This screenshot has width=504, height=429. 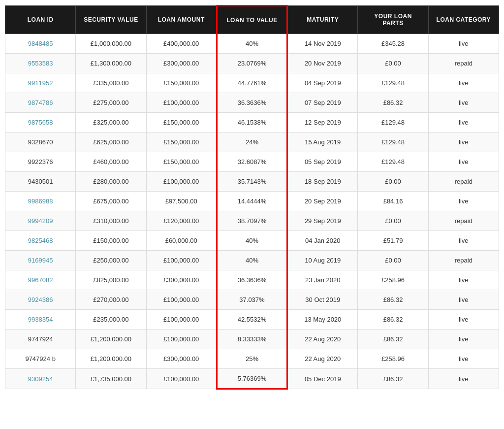 I want to click on cell-security-value: £325,000.00, so click(x=111, y=123).